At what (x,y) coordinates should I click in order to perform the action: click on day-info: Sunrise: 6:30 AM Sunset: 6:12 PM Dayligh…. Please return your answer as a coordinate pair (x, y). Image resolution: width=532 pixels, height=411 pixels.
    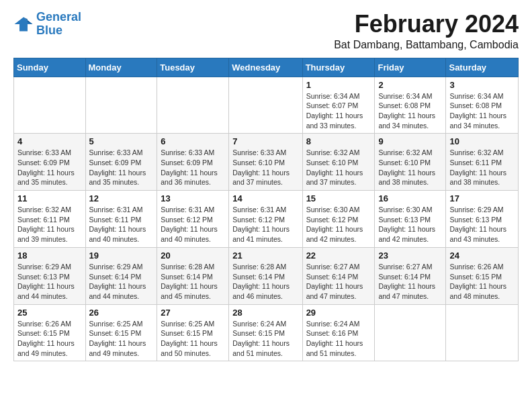
    Looking at the image, I should click on (339, 224).